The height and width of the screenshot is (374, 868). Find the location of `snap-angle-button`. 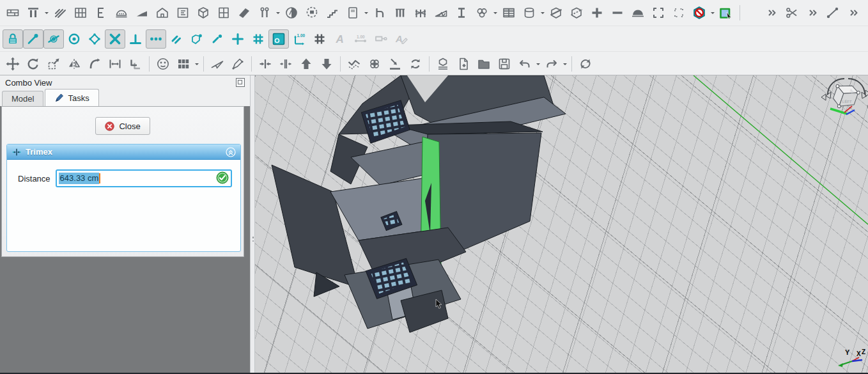

snap-angle-button is located at coordinates (95, 39).